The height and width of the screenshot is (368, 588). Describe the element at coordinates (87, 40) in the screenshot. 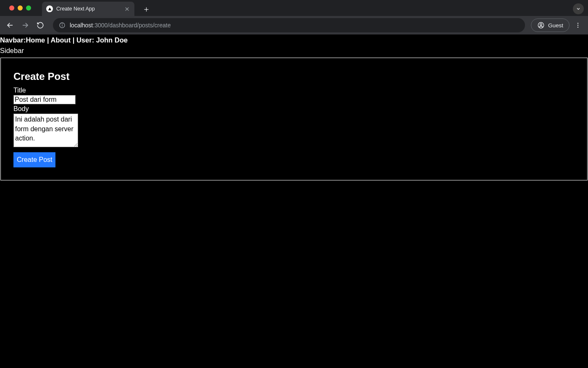

I see `nav-user-prefix: User:` at that location.